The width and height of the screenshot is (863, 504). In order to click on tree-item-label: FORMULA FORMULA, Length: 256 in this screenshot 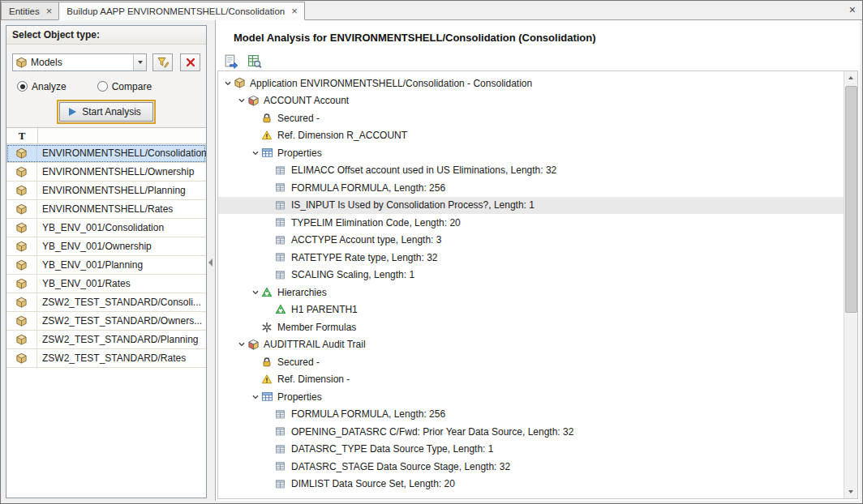, I will do `click(367, 188)`.